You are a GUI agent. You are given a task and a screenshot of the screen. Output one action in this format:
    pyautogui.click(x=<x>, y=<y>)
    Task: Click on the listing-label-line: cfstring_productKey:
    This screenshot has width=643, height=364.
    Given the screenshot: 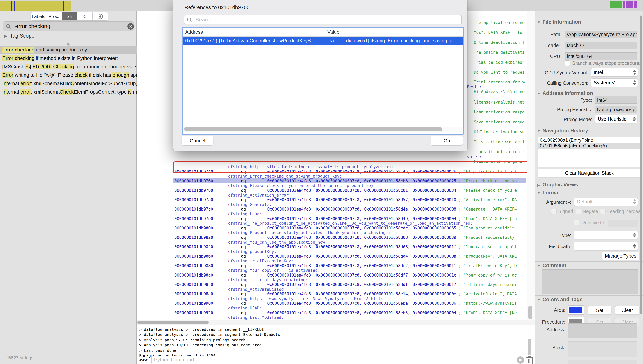 What is the action you would take?
    pyautogui.click(x=336, y=252)
    